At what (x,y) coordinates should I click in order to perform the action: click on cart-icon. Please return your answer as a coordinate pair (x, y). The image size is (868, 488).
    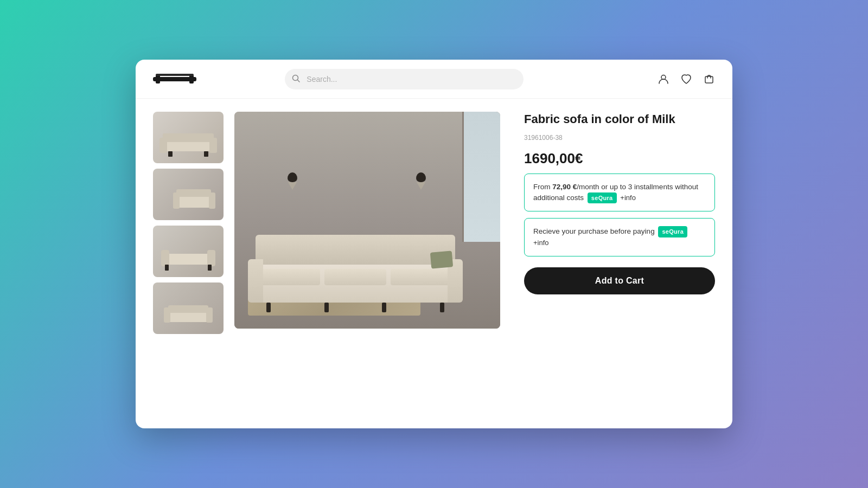
    Looking at the image, I should click on (709, 79).